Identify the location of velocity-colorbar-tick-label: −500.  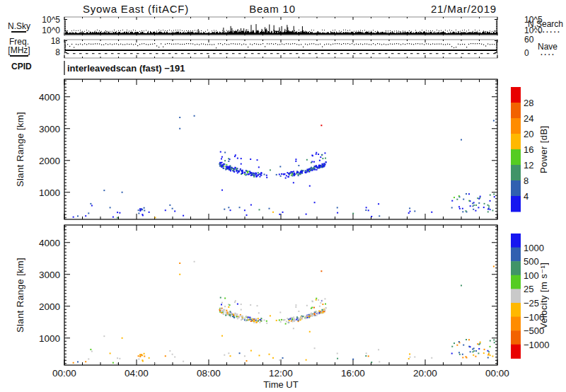
(538, 331).